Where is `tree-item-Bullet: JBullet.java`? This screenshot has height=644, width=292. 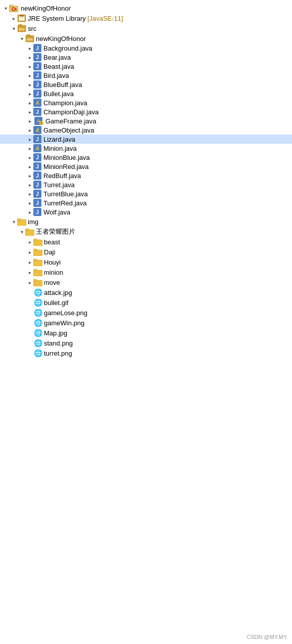
tree-item-Bullet: JBullet.java is located at coordinates (146, 94).